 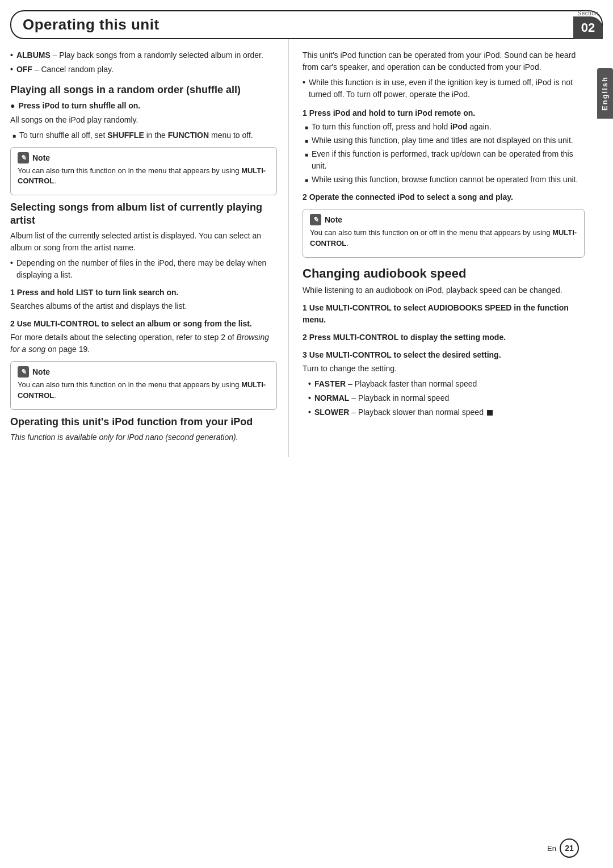 I want to click on audiobook-step2: 2 Press MULTI-CONTROL to display the set…, so click(x=444, y=337).